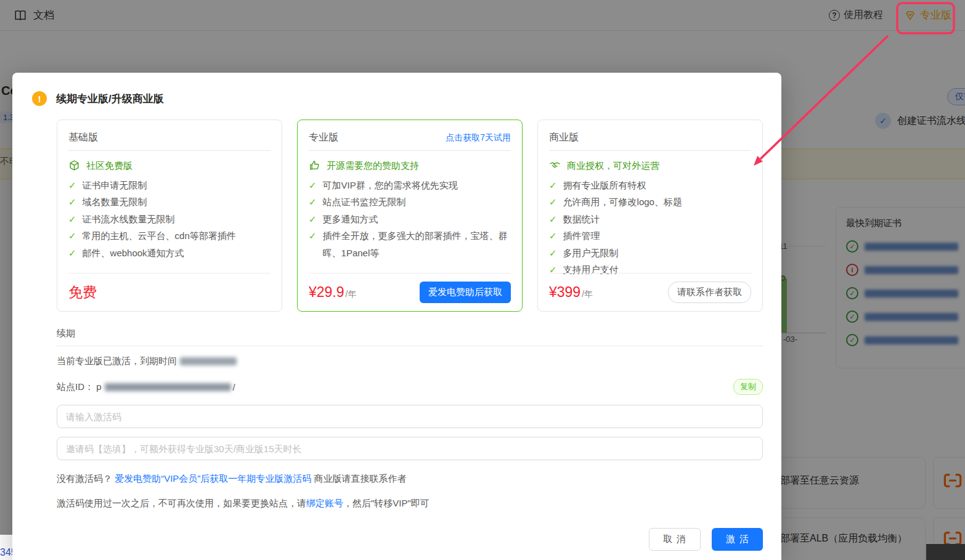  Describe the element at coordinates (133, 253) in the screenshot. I see `feature-text: 邮件、webhook通知方式` at that location.